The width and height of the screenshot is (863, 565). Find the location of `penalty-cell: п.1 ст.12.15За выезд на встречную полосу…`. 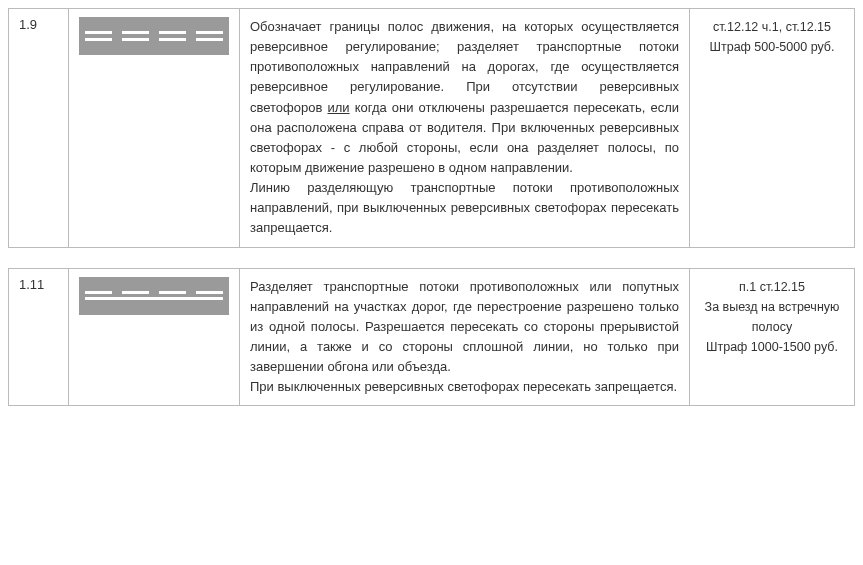

penalty-cell: п.1 ст.12.15За выезд на встречную полосу… is located at coordinates (772, 337).